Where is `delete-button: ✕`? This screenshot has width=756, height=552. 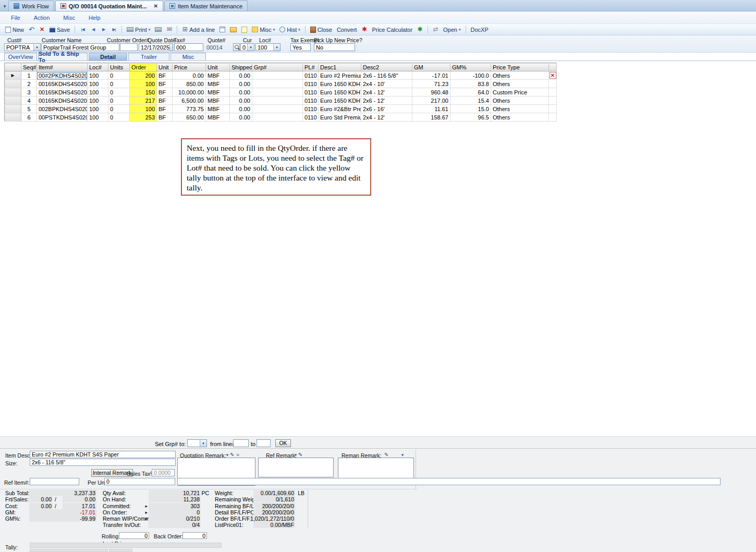
delete-button: ✕ is located at coordinates (42, 29).